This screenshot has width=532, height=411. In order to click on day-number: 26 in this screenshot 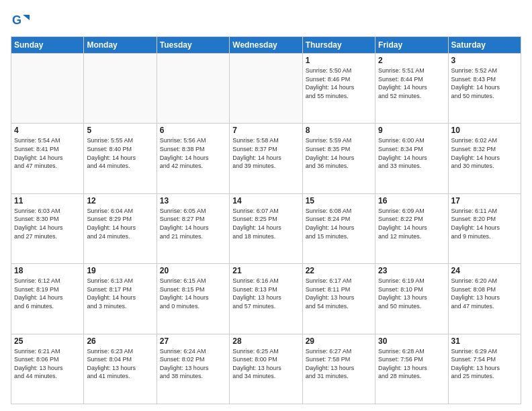, I will do `click(120, 341)`.